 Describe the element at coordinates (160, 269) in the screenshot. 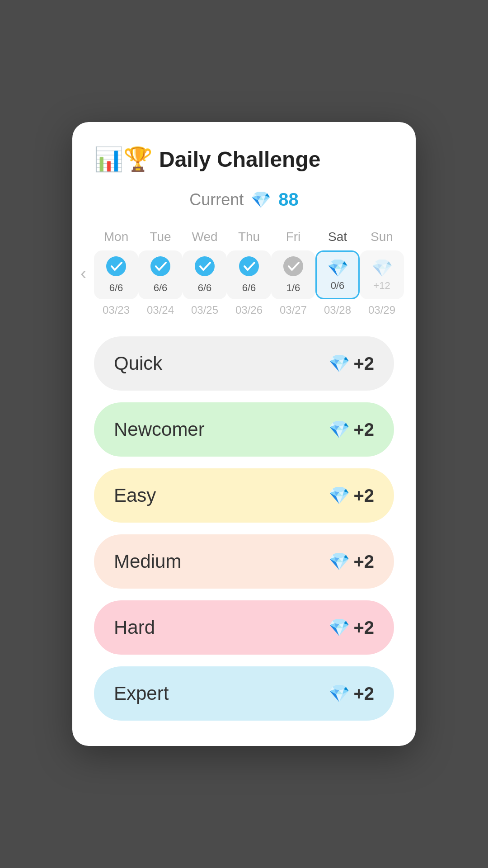

I see `day-check-tue` at that location.